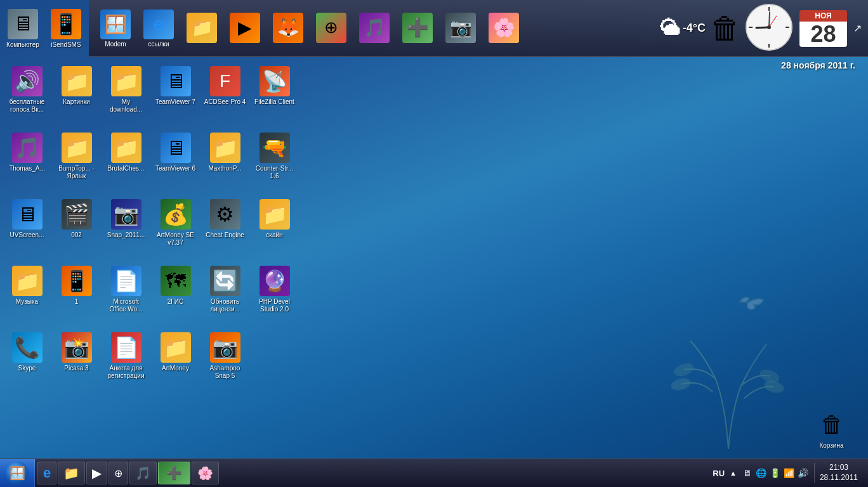 The image size is (868, 487). I want to click on desktop-icon-computer: 🖥 Компьютер, so click(23, 29).